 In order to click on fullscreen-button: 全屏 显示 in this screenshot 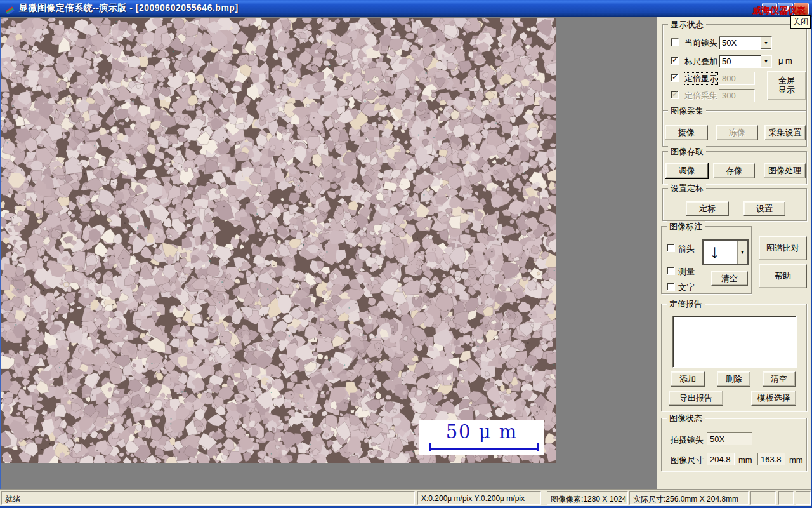, I will do `click(787, 86)`.